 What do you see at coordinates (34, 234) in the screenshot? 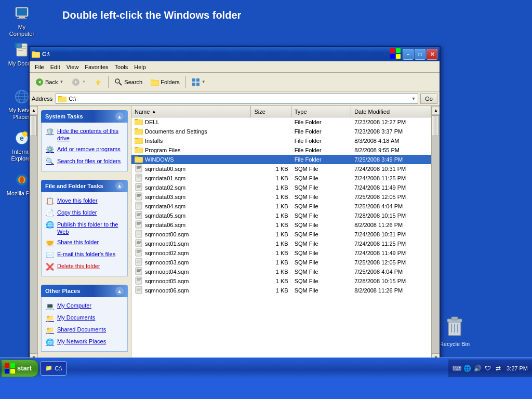
I see `left-scrollbar: ▲ ▼` at bounding box center [34, 234].